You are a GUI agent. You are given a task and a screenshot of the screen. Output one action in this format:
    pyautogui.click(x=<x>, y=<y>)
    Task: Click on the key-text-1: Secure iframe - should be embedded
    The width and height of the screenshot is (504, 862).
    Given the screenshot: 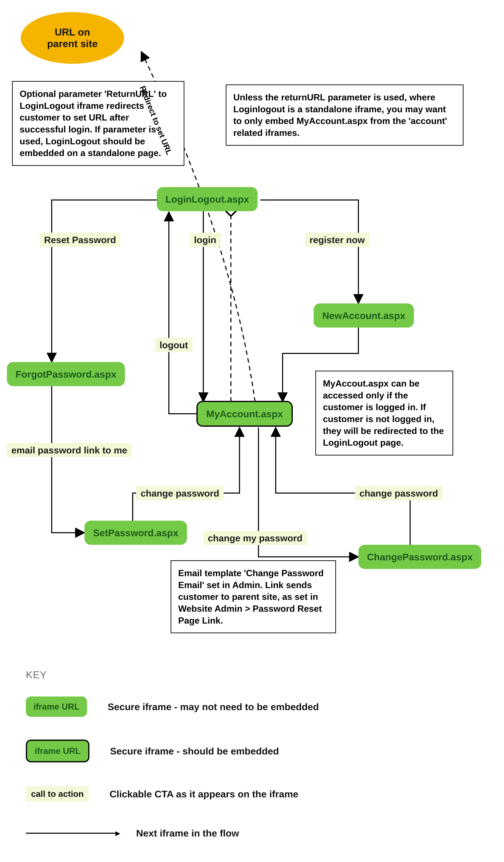 What is the action you would take?
    pyautogui.click(x=195, y=751)
    